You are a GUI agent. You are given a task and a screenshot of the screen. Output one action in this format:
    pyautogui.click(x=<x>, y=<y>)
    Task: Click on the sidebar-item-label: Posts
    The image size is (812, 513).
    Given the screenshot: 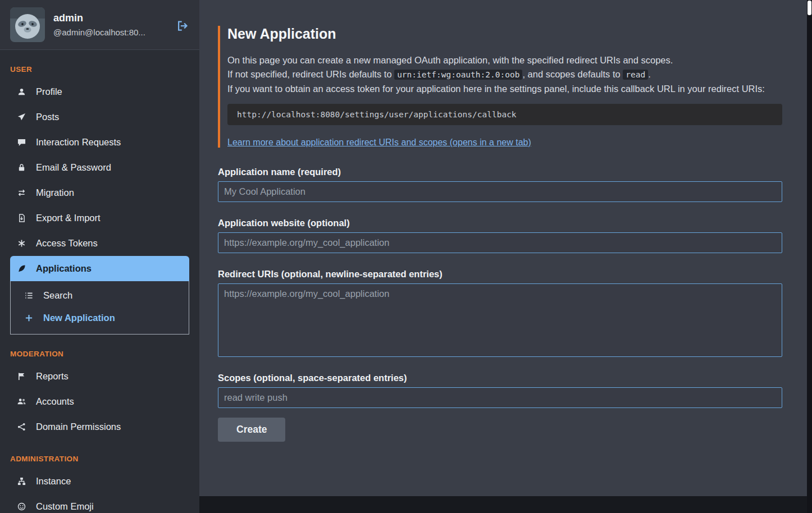 What is the action you would take?
    pyautogui.click(x=47, y=117)
    